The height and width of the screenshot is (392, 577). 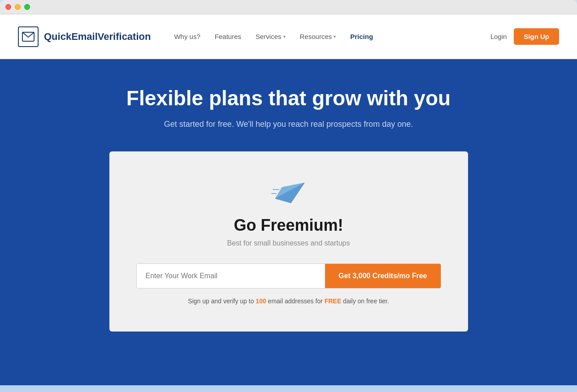 What do you see at coordinates (289, 190) in the screenshot?
I see `paper-plane-icon` at bounding box center [289, 190].